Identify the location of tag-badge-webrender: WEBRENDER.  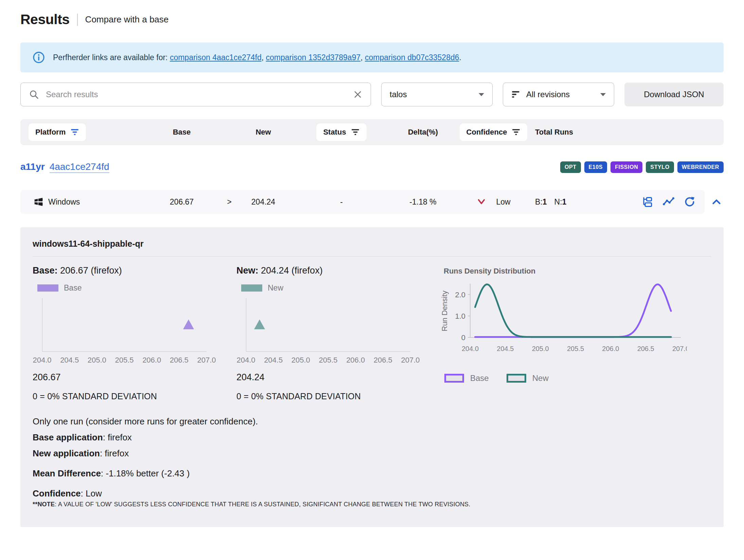
(701, 167).